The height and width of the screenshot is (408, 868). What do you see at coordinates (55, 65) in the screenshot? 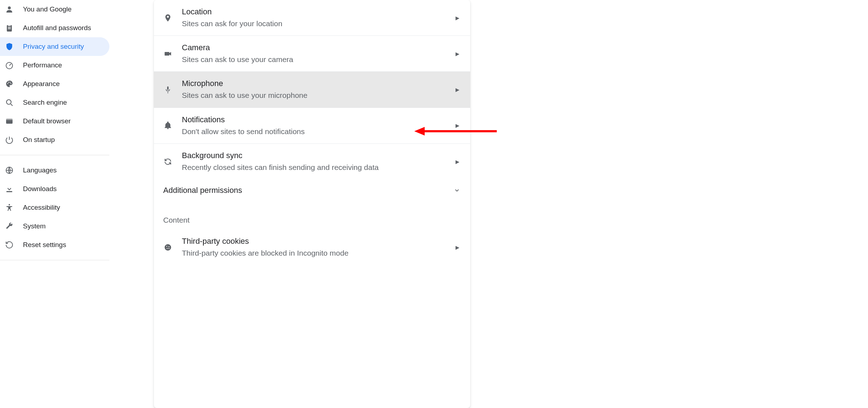
I see `sidebar-item-performance: Performance` at bounding box center [55, 65].